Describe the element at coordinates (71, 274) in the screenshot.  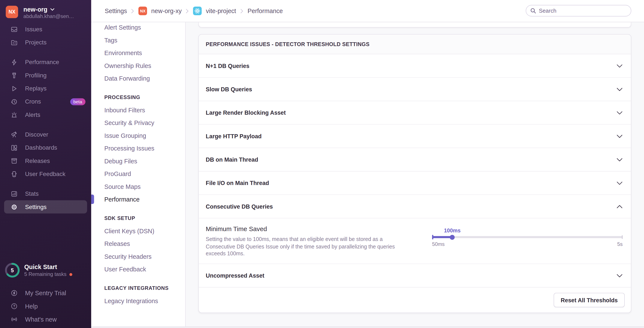
I see `notification-dot` at that location.